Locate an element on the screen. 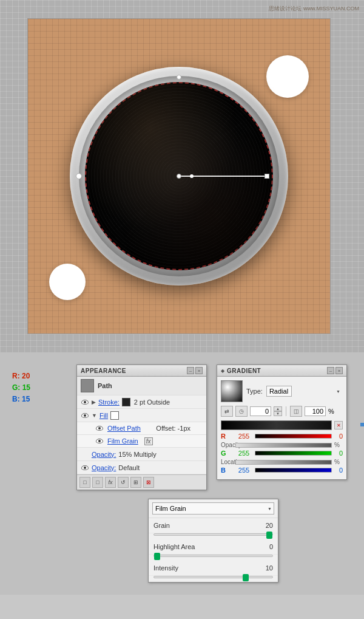  grain-slider is located at coordinates (214, 535).